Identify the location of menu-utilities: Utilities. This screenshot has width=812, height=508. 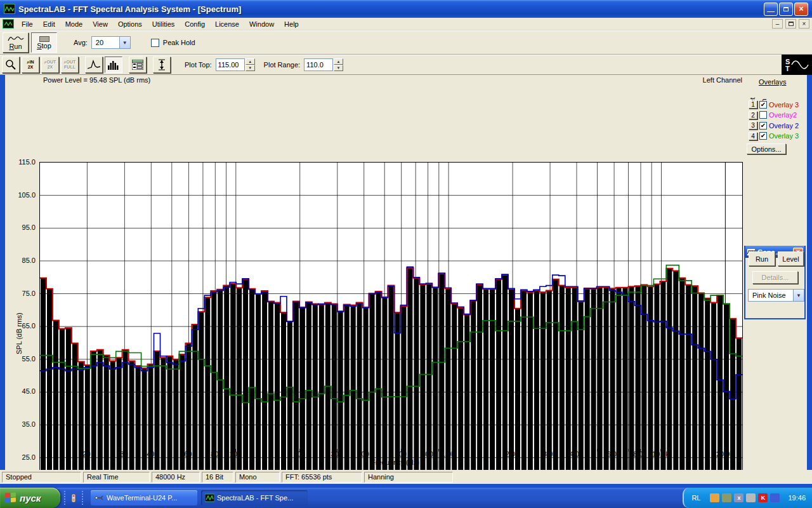
(164, 24).